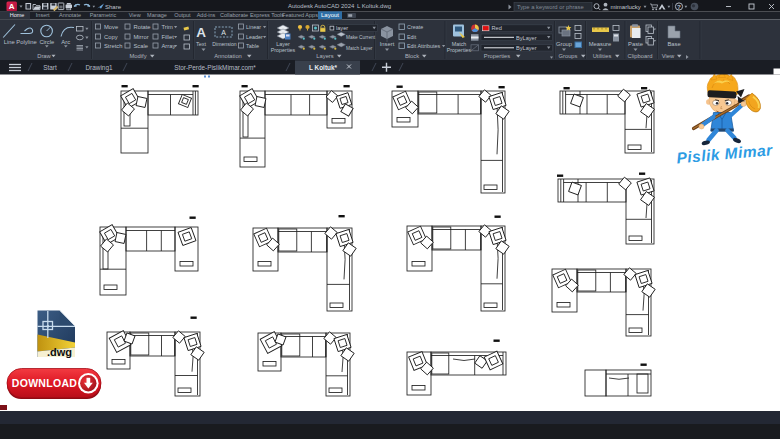  What do you see at coordinates (169, 46) in the screenshot?
I see `svg-text: Array` at bounding box center [169, 46].